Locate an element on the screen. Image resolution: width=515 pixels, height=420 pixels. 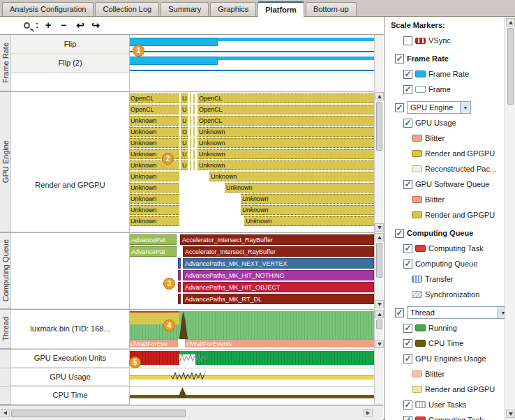
checkbox-gpu-engine: ✓ is located at coordinates (399, 107).